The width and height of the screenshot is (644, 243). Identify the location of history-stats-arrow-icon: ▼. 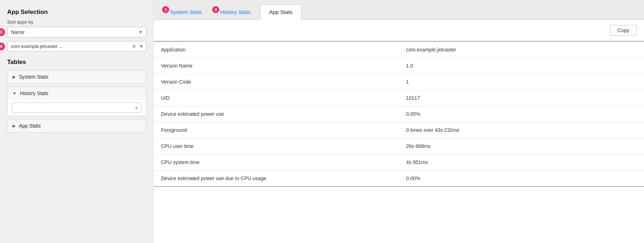
(14, 93).